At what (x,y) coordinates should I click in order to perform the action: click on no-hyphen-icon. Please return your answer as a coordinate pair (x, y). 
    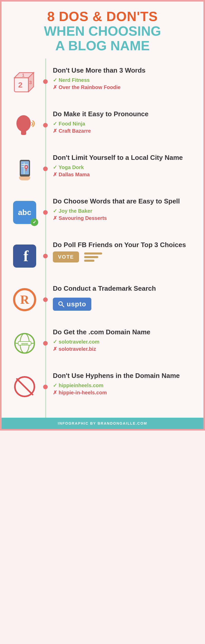
    Looking at the image, I should click on (25, 387).